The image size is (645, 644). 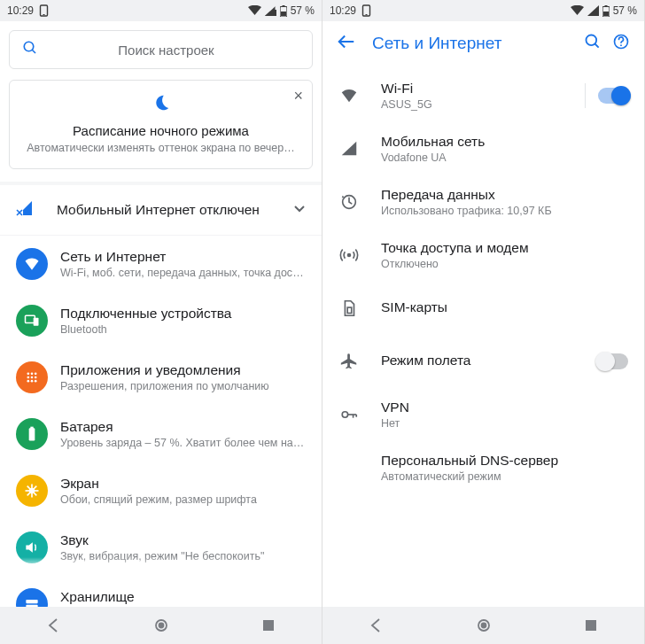 What do you see at coordinates (349, 96) in the screenshot?
I see `wifi-icon` at bounding box center [349, 96].